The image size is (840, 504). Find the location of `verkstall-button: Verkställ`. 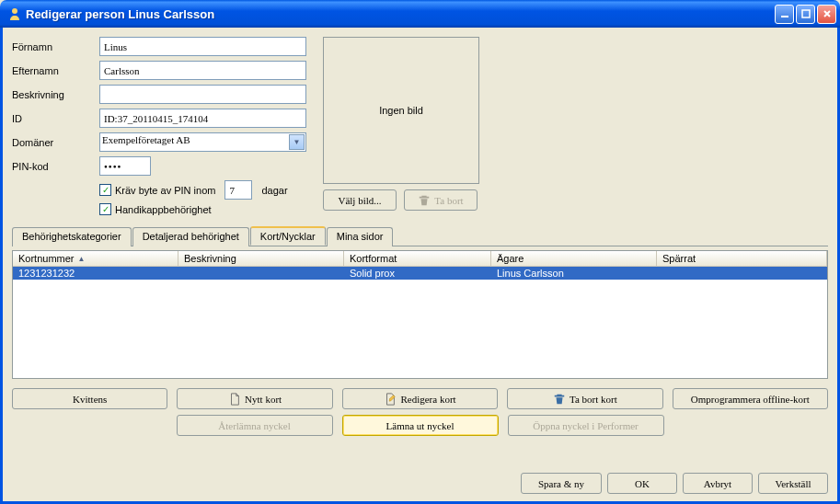

verkstall-button: Verkställ is located at coordinates (793, 484).